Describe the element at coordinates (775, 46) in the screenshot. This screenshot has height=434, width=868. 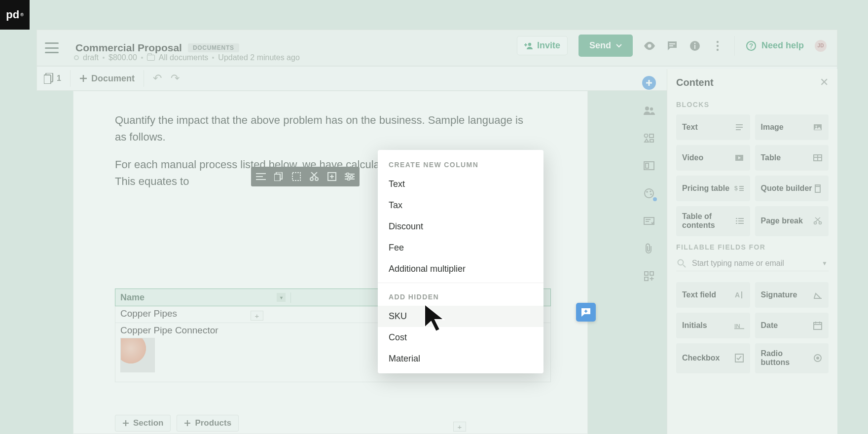
I see `need-help-button: ? Need help` at that location.